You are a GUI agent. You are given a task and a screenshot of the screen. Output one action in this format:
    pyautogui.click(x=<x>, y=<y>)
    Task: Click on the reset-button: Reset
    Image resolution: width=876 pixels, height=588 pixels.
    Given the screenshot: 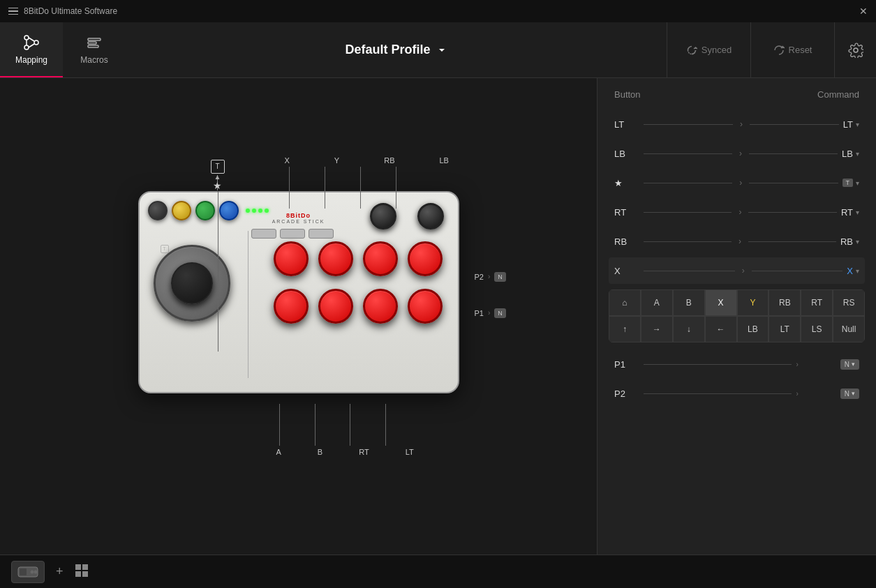 What is the action you would take?
    pyautogui.click(x=792, y=50)
    